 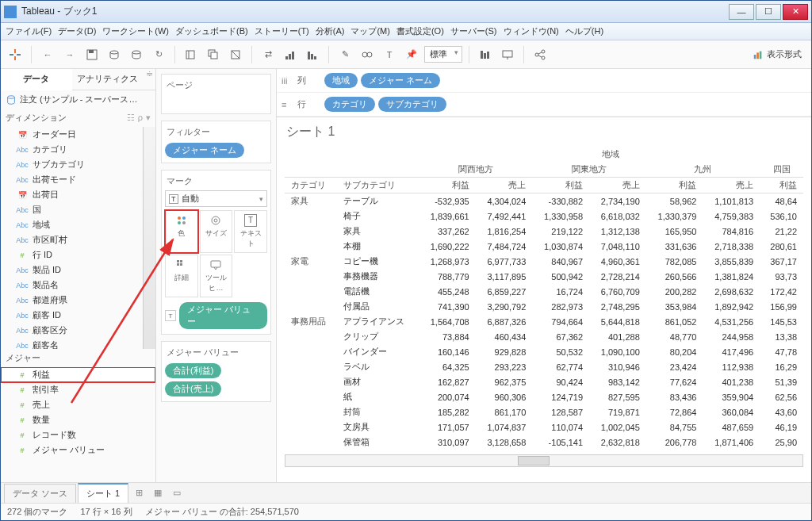 I want to click on pause-updates-button, so click(x=136, y=55).